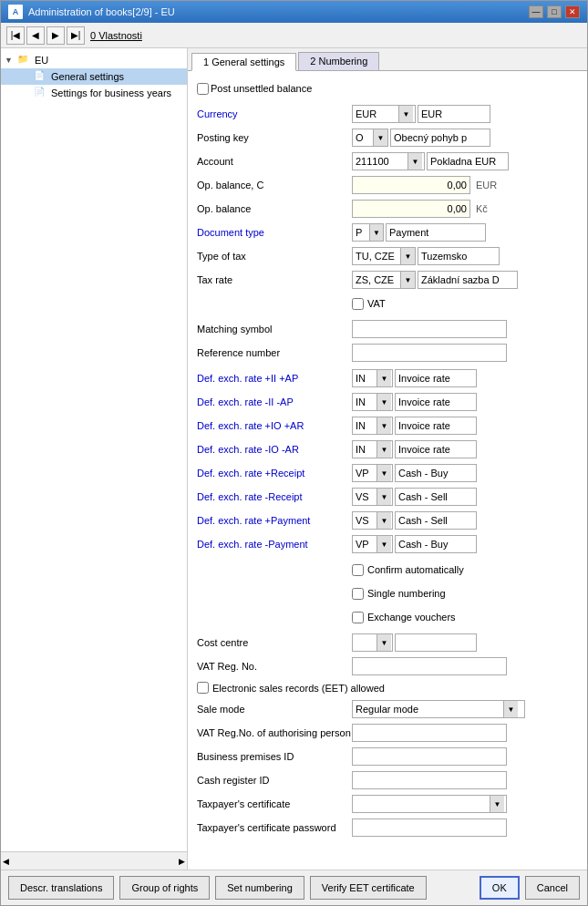  What do you see at coordinates (428, 709) in the screenshot?
I see `sale-mode-combo-input` at bounding box center [428, 709].